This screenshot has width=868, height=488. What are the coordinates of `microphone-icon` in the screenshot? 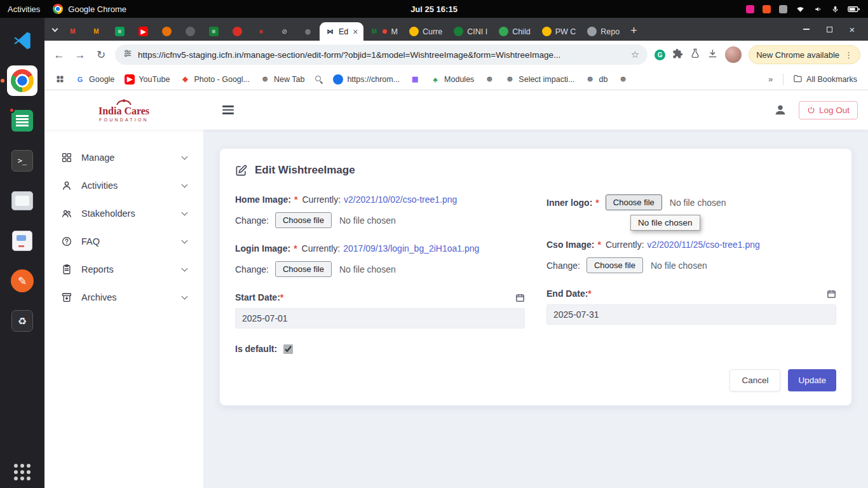 It's located at (835, 9).